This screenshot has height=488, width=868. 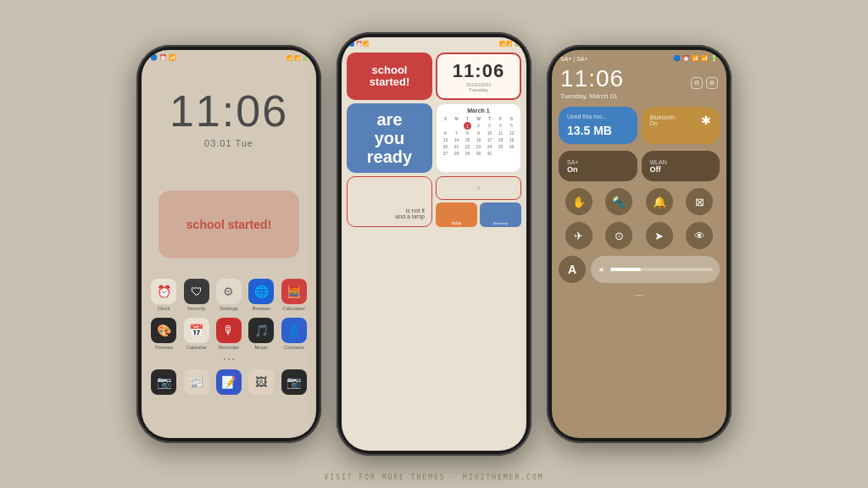 I want to click on p3-bt-label: Bluetooth, so click(x=663, y=117).